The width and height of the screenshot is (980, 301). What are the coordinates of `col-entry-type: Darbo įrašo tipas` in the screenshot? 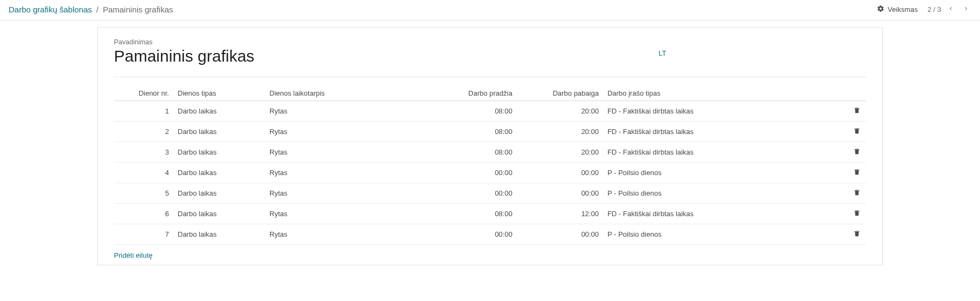 It's located at (726, 94).